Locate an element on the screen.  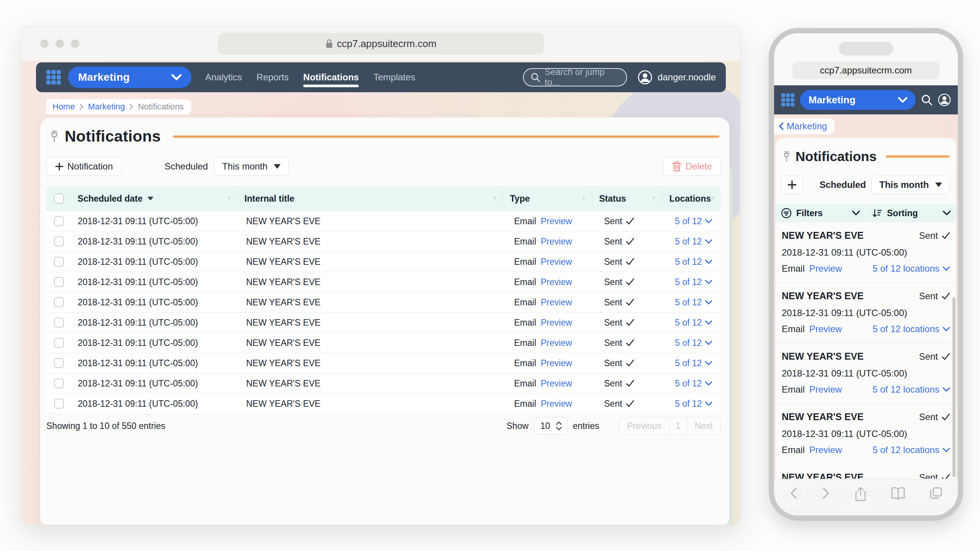
nav-tab-templates: Templates is located at coordinates (394, 77).